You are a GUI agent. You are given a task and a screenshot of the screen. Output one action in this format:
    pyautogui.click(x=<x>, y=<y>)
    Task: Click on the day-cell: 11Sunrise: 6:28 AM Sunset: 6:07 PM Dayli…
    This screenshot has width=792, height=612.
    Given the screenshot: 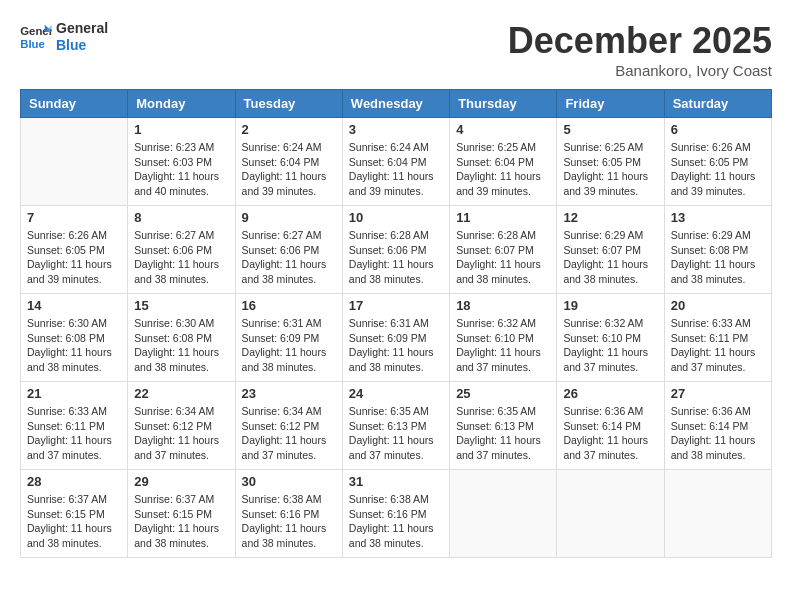 What is the action you would take?
    pyautogui.click(x=504, y=250)
    